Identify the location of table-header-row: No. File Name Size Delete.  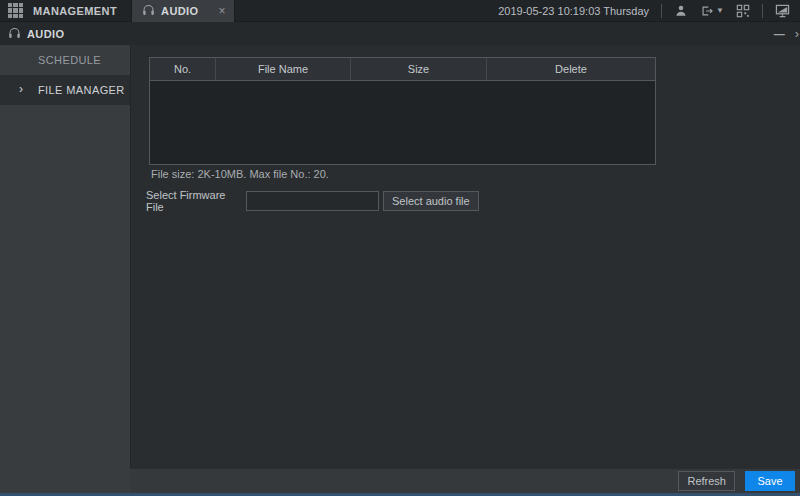
(402, 69).